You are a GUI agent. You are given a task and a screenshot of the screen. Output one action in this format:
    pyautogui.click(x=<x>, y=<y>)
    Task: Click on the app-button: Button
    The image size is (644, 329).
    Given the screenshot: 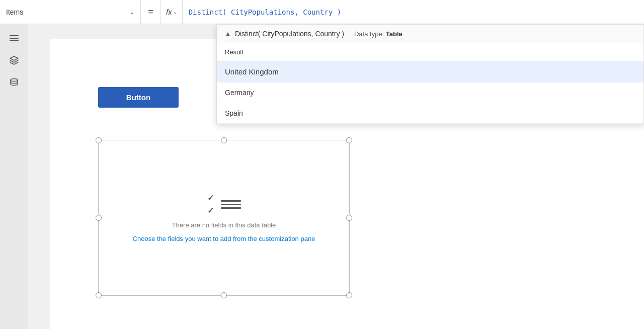 What is the action you would take?
    pyautogui.click(x=138, y=98)
    